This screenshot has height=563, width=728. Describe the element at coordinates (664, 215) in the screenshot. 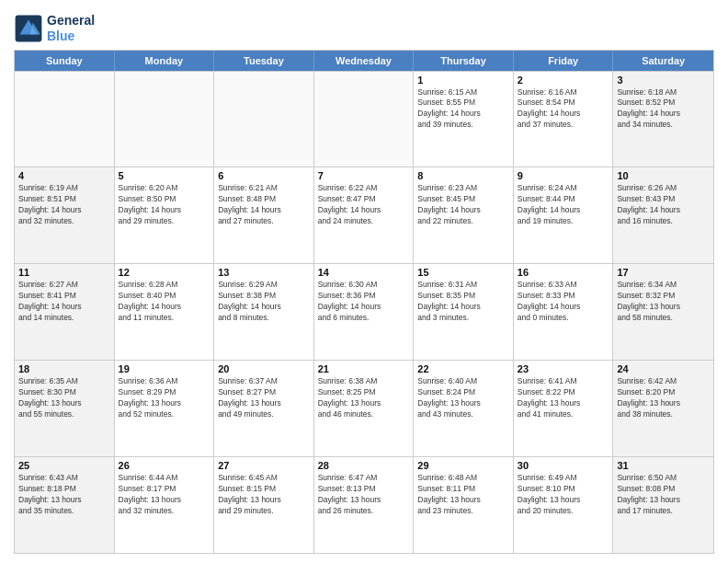

I see `day-cell-10: 10Sunrise: 6:26 AMSunset: 8:43 PMDayligh…` at that location.